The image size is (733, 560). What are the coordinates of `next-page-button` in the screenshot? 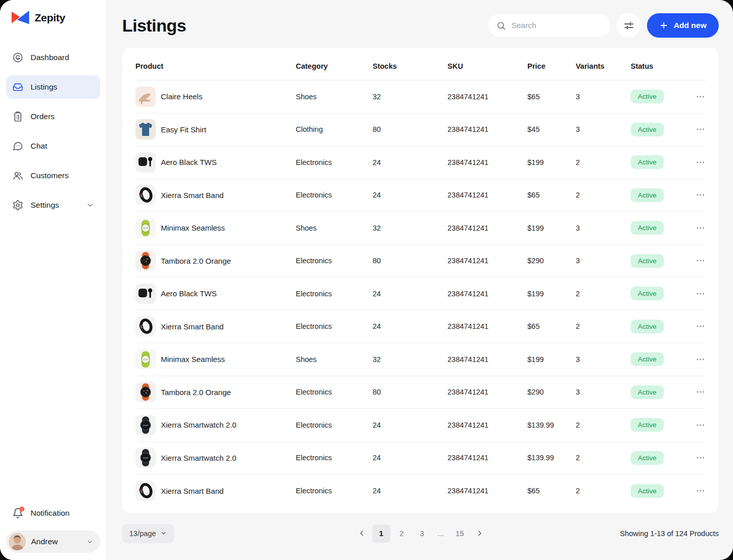 It's located at (480, 534).